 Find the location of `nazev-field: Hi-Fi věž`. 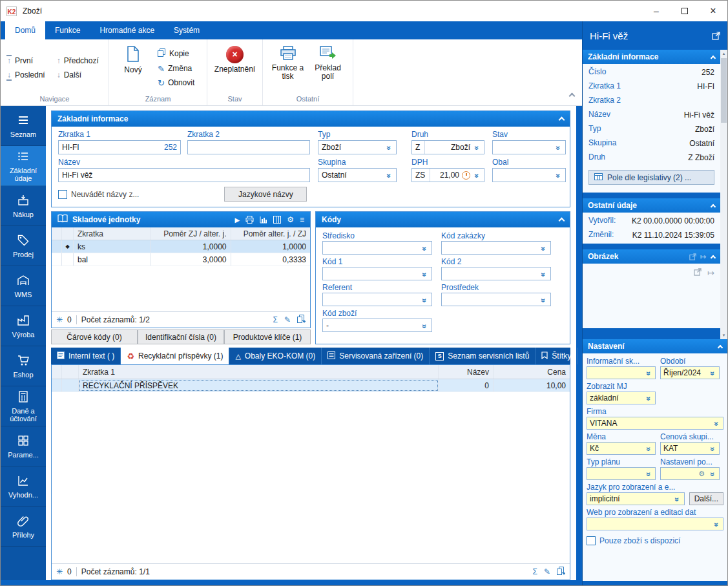

nazev-field: Hi-Fi věž is located at coordinates (184, 175).